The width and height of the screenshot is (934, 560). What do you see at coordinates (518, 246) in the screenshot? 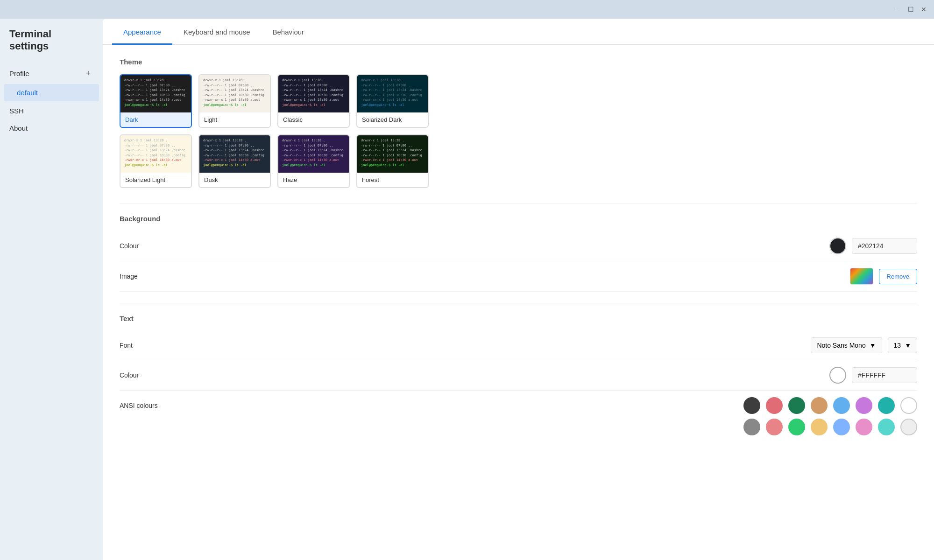
I see `background-colour-row: Colour` at bounding box center [518, 246].